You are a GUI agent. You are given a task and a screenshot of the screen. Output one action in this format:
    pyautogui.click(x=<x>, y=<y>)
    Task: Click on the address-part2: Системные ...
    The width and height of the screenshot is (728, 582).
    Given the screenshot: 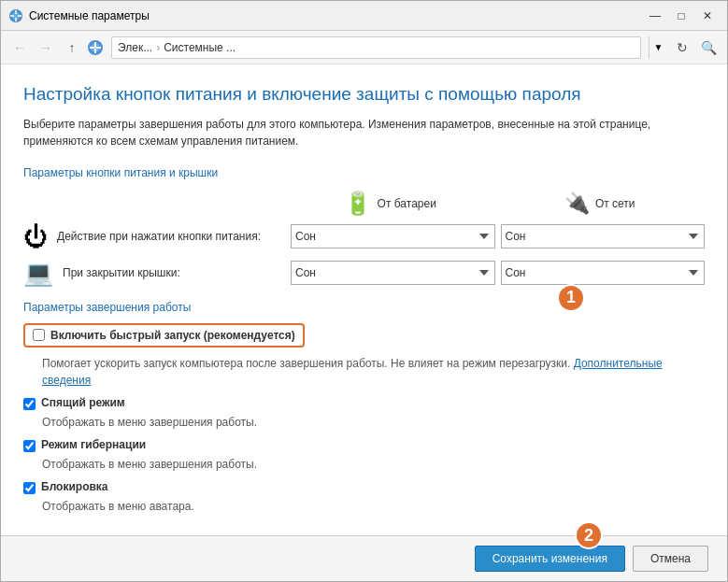 What is the action you would take?
    pyautogui.click(x=200, y=48)
    